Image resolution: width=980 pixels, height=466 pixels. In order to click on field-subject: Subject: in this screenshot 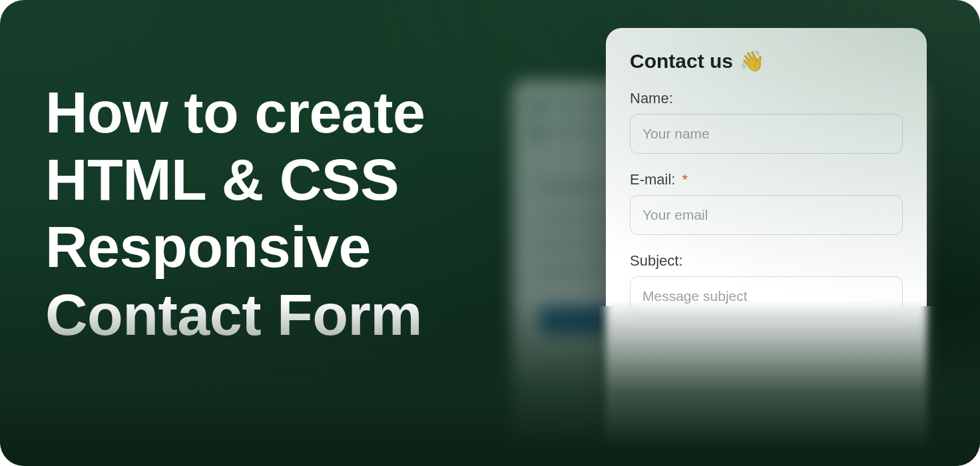, I will do `click(766, 284)`.